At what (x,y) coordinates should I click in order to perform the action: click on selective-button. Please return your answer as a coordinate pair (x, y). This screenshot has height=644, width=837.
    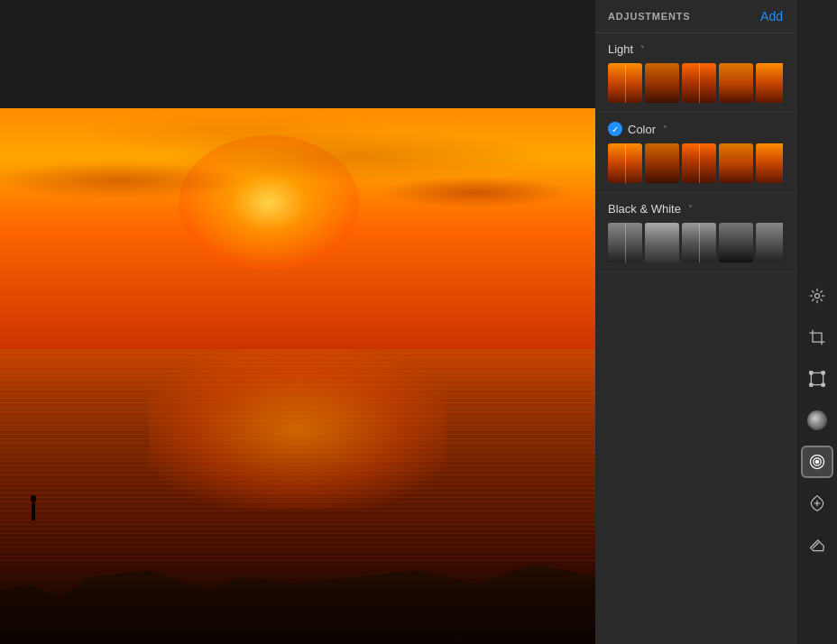
    Looking at the image, I should click on (817, 462).